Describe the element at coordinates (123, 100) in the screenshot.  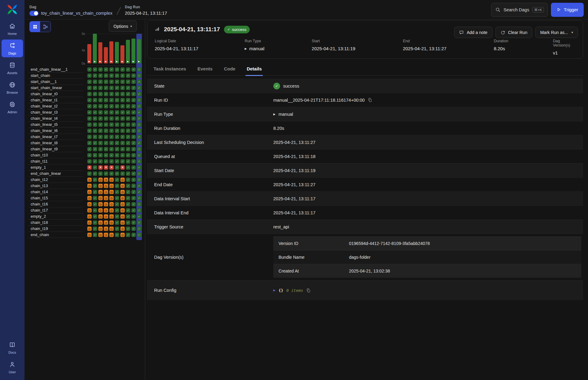
I see `task-instance-chain_linear_t1-run7-success: ✓` at that location.